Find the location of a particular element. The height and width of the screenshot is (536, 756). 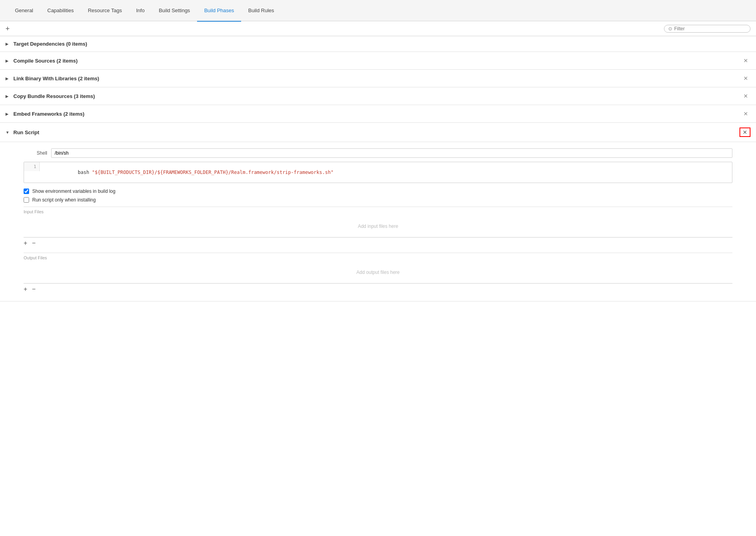

shell-label: Shell is located at coordinates (35, 153).